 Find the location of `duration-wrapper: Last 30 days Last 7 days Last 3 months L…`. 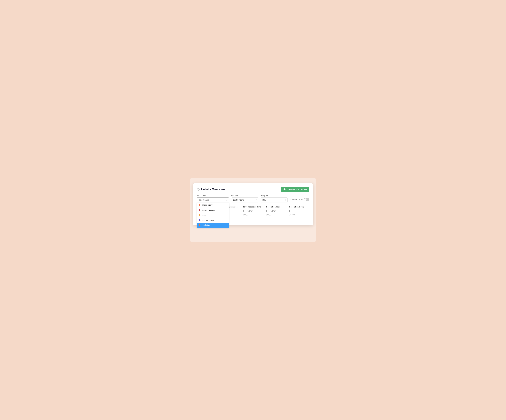

duration-wrapper: Last 30 days Last 7 days Last 3 months L… is located at coordinates (245, 200).